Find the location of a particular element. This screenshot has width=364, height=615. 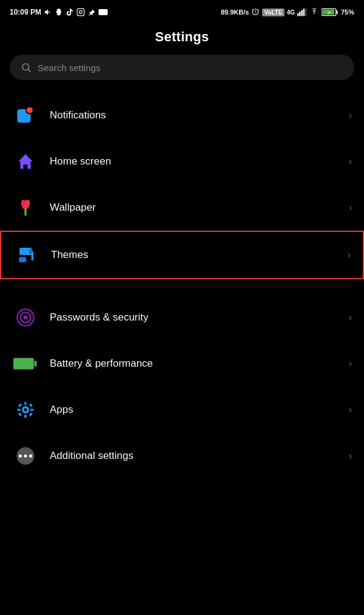

search-icon is located at coordinates (26, 67).